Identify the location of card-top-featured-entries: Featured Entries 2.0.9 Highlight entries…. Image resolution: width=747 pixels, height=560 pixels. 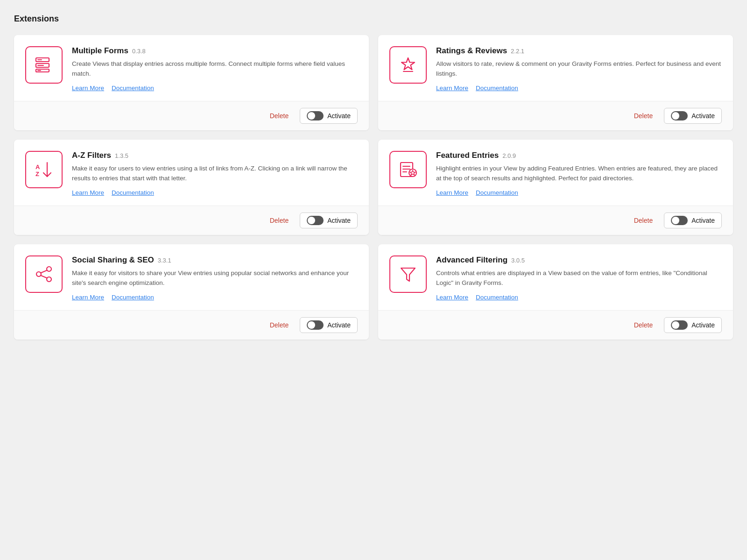
(556, 173).